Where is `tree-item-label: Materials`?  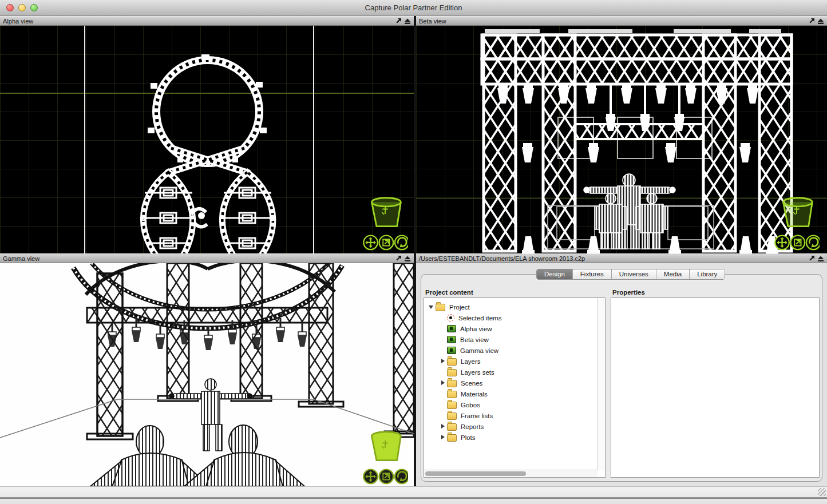 tree-item-label: Materials is located at coordinates (474, 394).